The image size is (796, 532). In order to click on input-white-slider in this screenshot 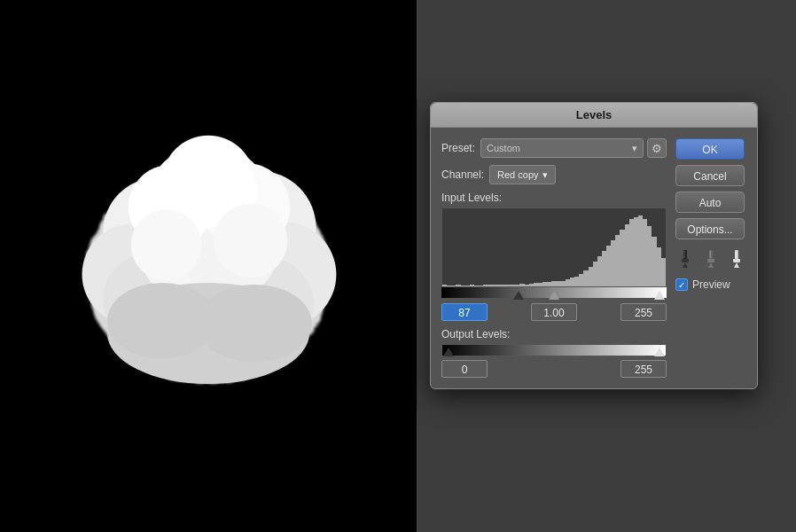, I will do `click(659, 295)`.